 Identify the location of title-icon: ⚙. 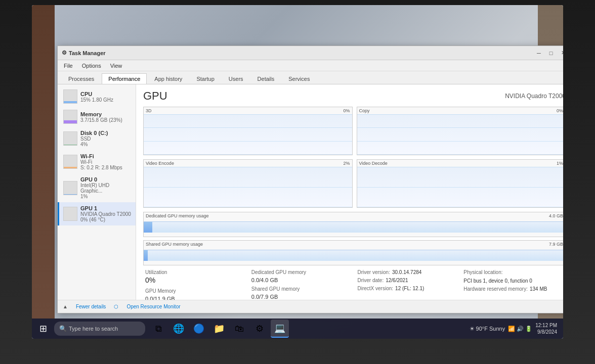
(64, 53).